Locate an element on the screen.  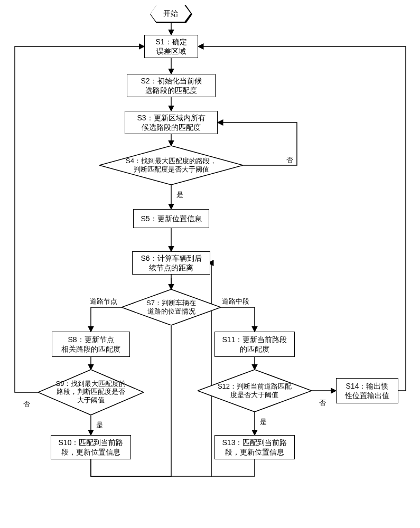
decision-s9: S9：找到最大匹配度的 路段，判断匹配度是否 大于阈值 is located at coordinates (91, 392).